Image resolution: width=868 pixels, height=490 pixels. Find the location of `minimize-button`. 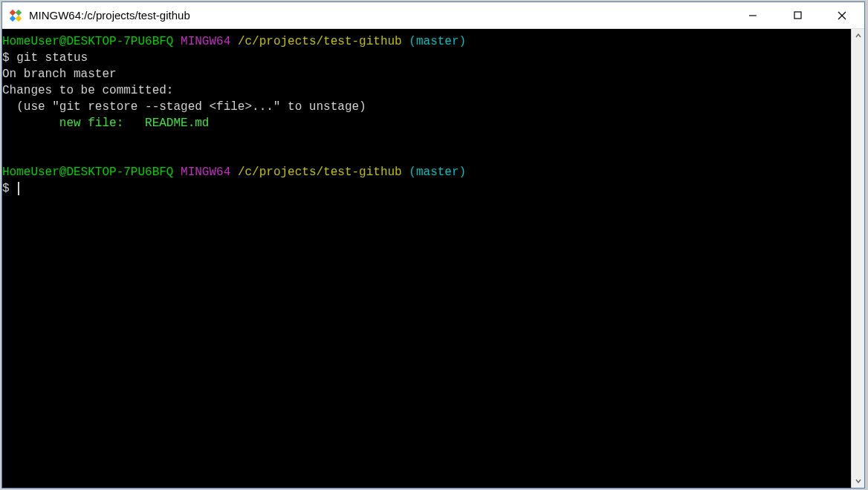

minimize-button is located at coordinates (753, 15).